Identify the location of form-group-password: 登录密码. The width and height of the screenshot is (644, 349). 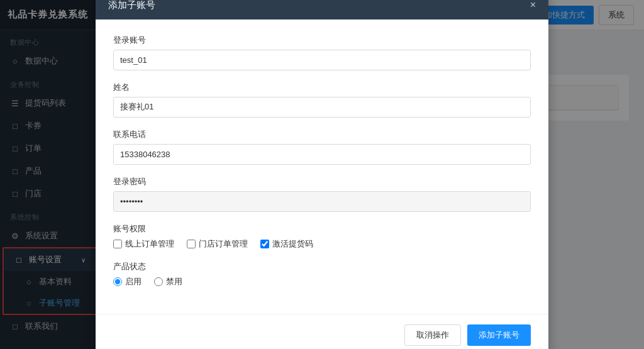
(322, 194).